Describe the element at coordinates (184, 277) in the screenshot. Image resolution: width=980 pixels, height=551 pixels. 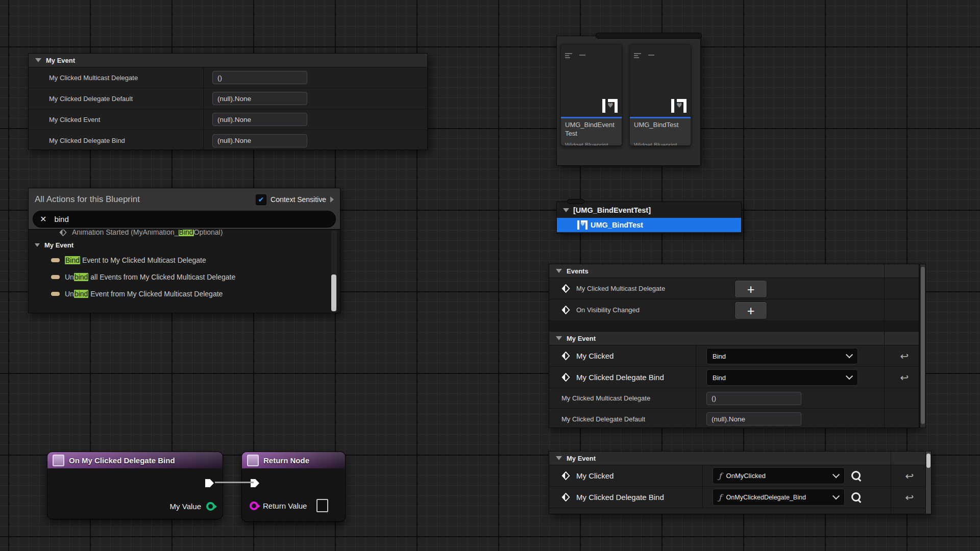
I see `action-item: Unbind all Events from My Clicked Multic…` at that location.